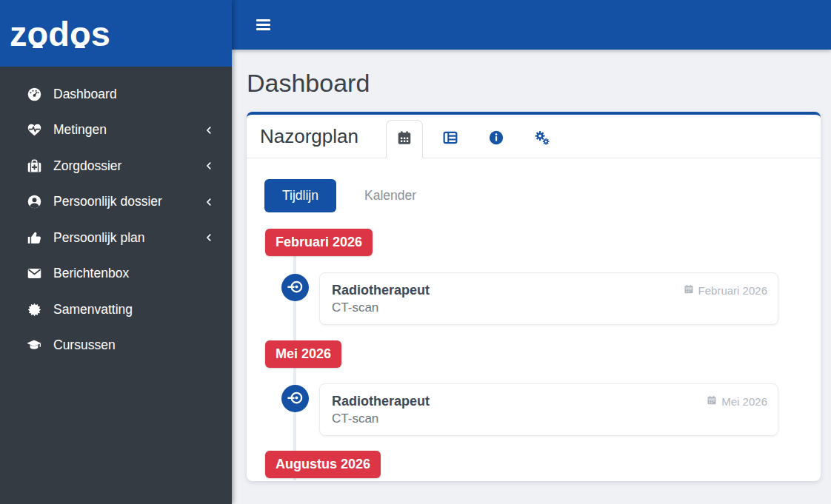  I want to click on hamburger-menu-icon, so click(264, 25).